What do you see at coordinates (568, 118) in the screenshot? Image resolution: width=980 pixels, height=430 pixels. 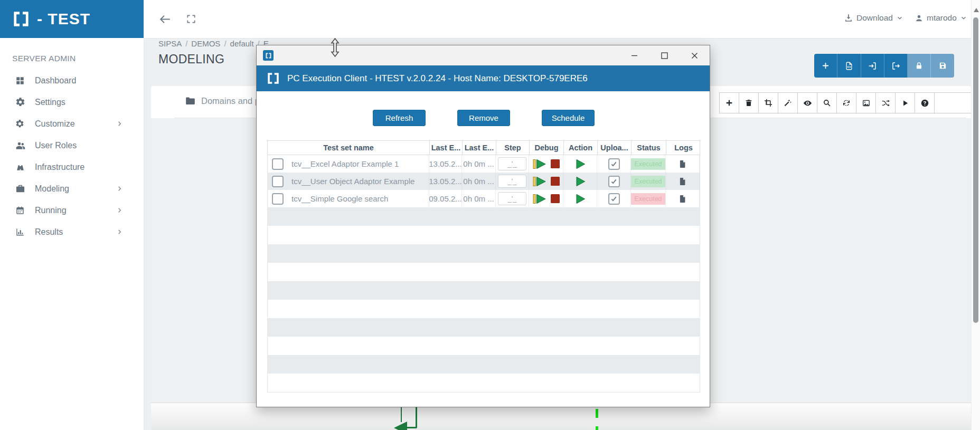 I see `schedule-dialog-button: Schedule` at bounding box center [568, 118].